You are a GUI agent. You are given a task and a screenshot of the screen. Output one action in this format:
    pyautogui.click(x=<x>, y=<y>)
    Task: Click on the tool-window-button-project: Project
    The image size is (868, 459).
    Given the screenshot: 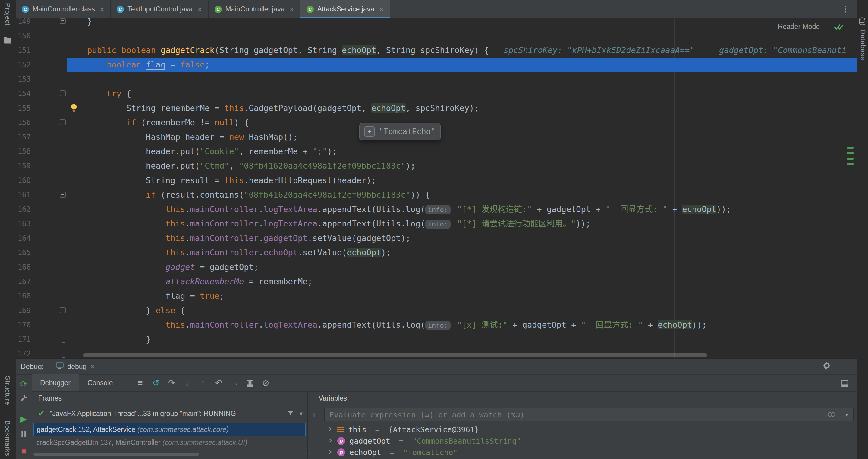 What is the action you would take?
    pyautogui.click(x=7, y=14)
    